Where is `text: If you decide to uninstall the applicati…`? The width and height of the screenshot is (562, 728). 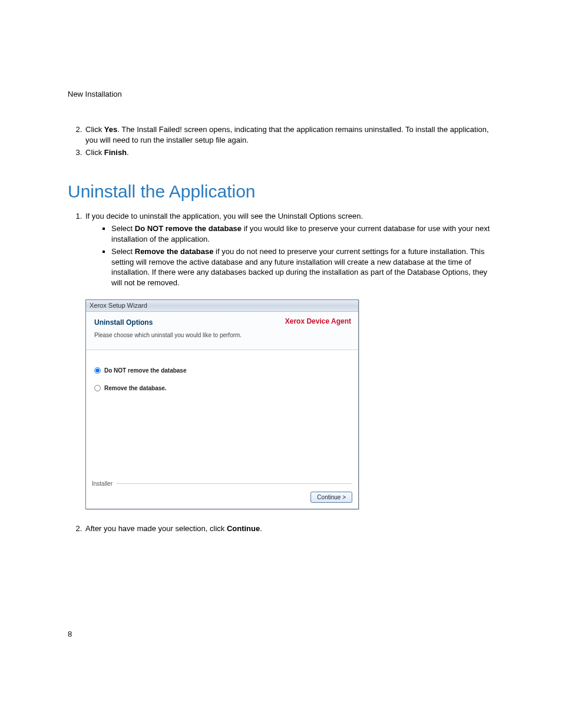 text: If you decide to uninstall the applicati… is located at coordinates (224, 216).